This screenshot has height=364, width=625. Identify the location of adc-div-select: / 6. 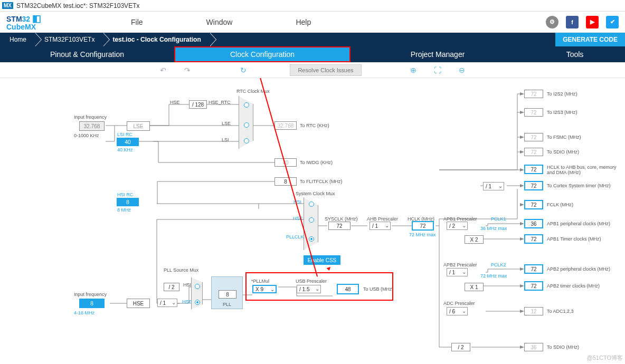
(457, 311).